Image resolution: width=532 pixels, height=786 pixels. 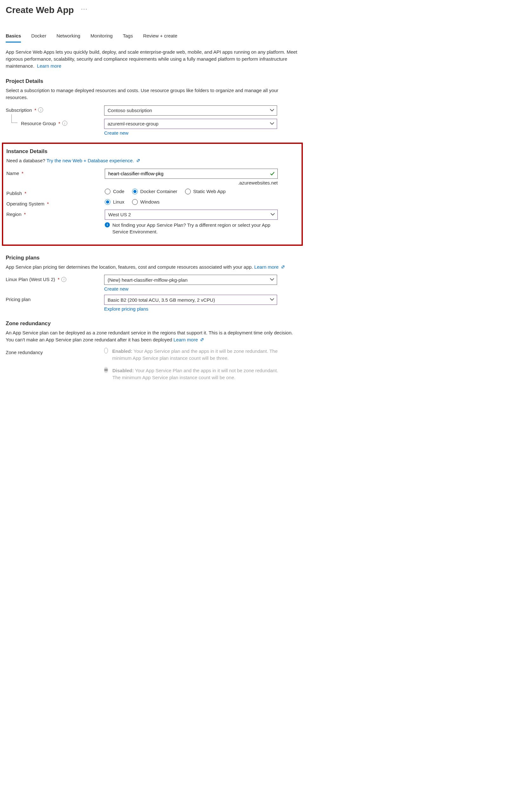 I want to click on tab-basics: Basics, so click(x=14, y=37).